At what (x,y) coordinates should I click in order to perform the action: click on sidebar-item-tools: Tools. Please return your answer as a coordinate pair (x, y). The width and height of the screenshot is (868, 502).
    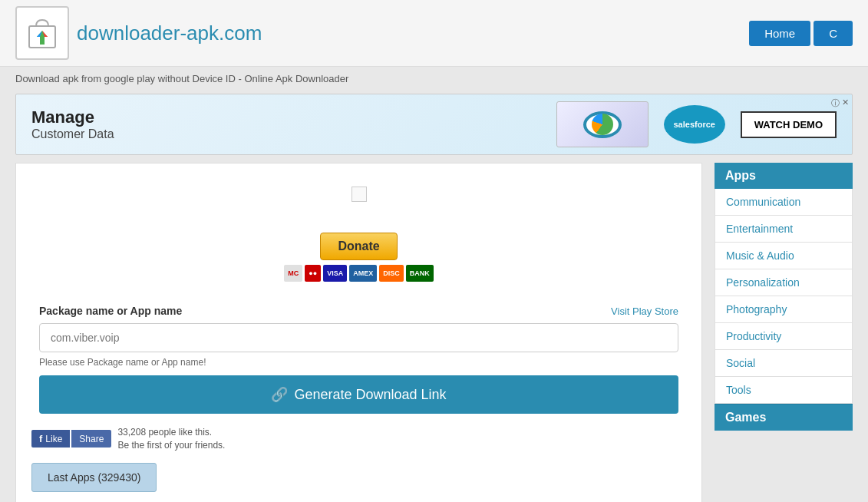
    Looking at the image, I should click on (784, 390).